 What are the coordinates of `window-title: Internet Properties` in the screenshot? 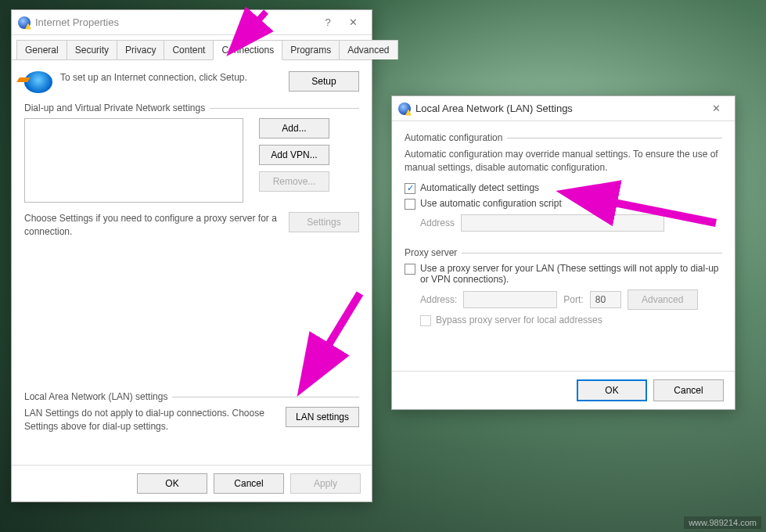 It's located at (175, 22).